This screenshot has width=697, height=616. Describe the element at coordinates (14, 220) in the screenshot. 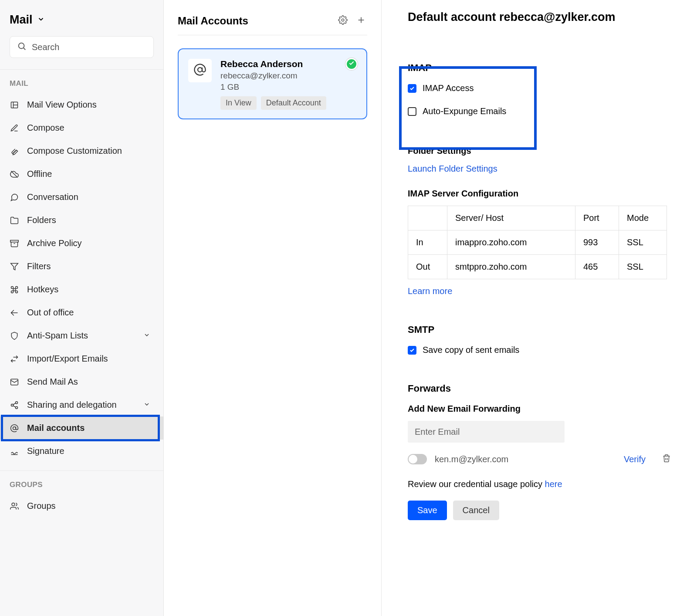

I see `folder-icon` at that location.